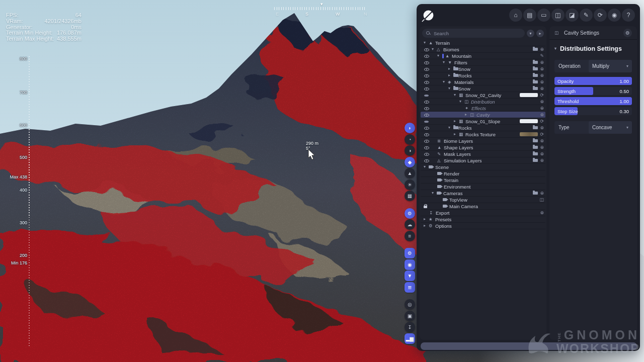  I want to click on tree-row-terrain: ▾▲Terrain, so click(483, 43).